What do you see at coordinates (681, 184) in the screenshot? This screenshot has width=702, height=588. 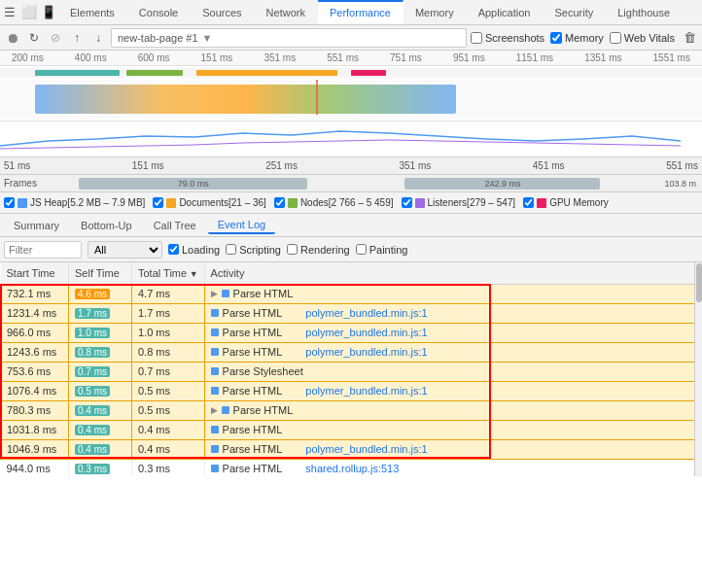 I see `frames-rightmost-timing: 103.8 m` at bounding box center [681, 184].